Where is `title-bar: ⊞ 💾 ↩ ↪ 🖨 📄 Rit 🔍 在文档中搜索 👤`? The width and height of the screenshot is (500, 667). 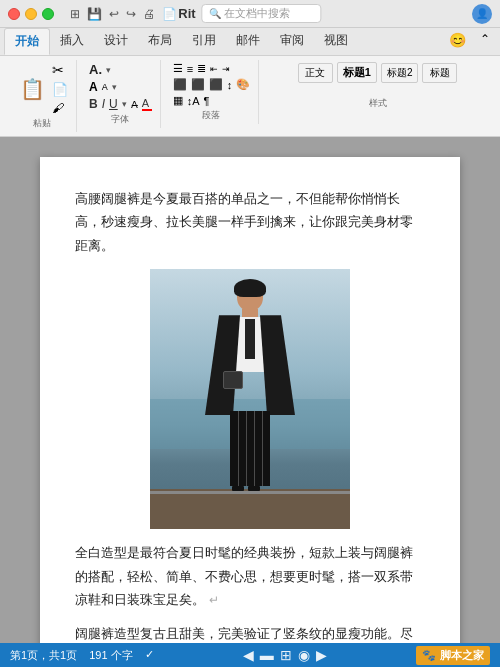
title-bar: ⊞ 💾 ↩ ↪ 🖨 📄 Rit 🔍 在文档中搜索 👤 is located at coordinates (250, 14).